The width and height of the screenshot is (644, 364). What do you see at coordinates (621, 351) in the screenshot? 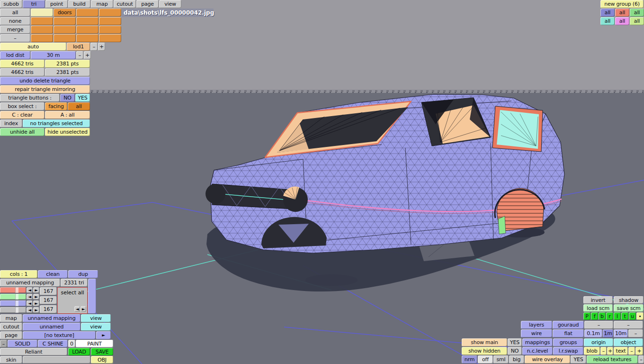
I see `text-button: text` at bounding box center [621, 351].